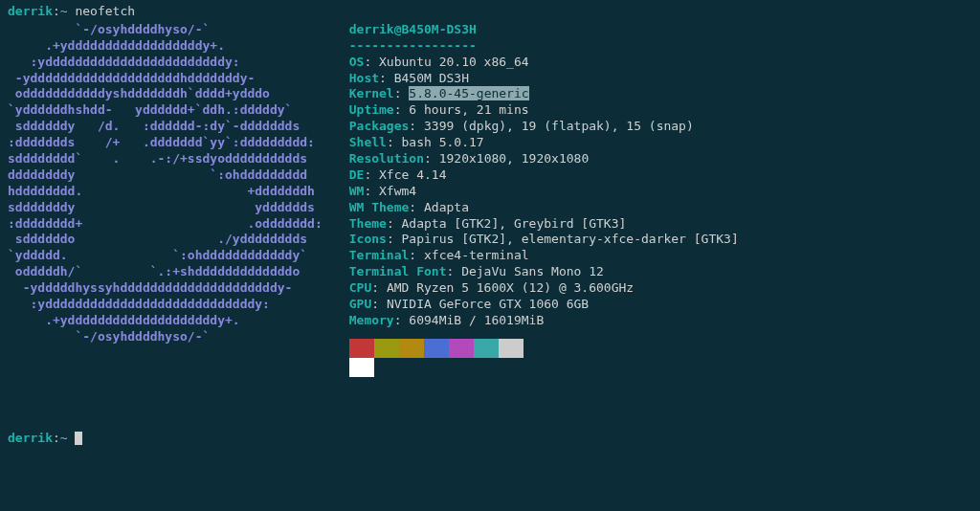 This screenshot has height=511, width=980. What do you see at coordinates (31, 11) in the screenshot?
I see `prompt-user: derrik` at bounding box center [31, 11].